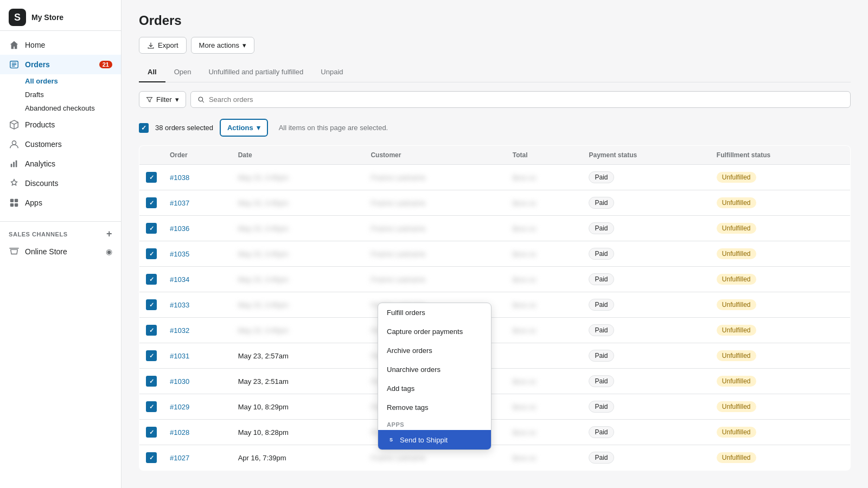 This screenshot has height=488, width=868. What do you see at coordinates (298, 254) in the screenshot?
I see `order-date: May 23, 3:45pm` at bounding box center [298, 254].